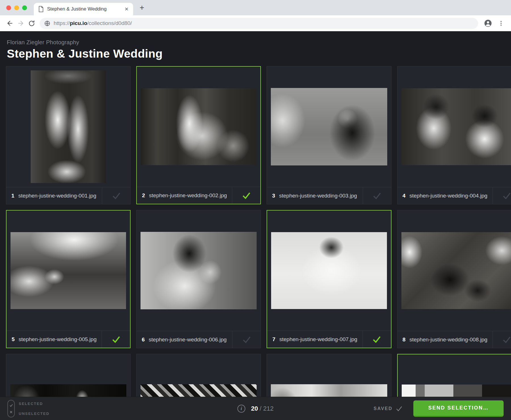 This screenshot has width=511, height=420. I want to click on url-bar: https://picu.io/collections/d0d80/, so click(259, 23).